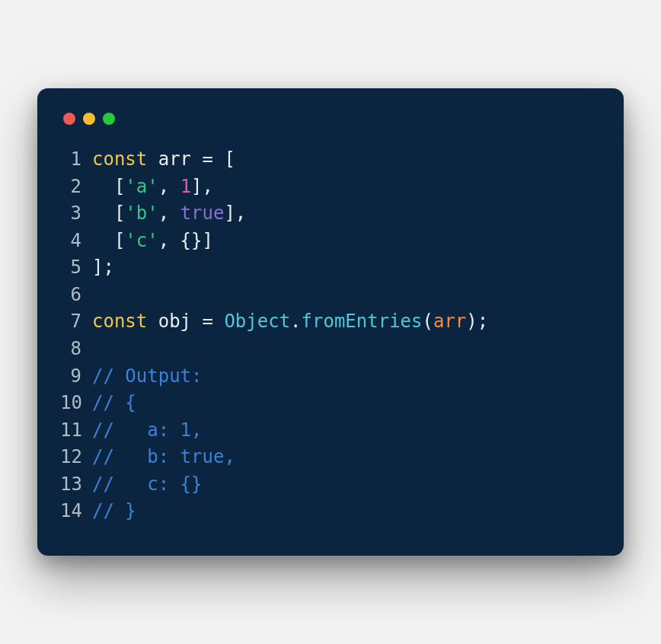 The image size is (661, 644). Describe the element at coordinates (76, 160) in the screenshot. I see `line-number: 1` at that location.